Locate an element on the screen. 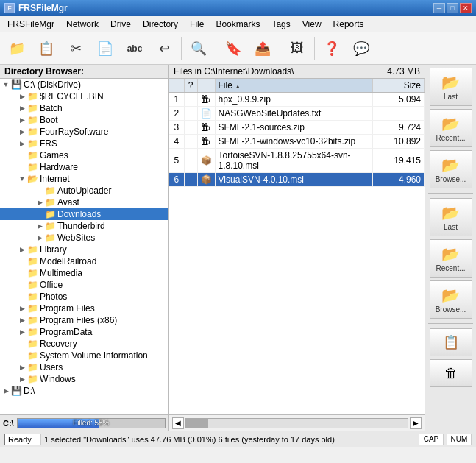 The height and width of the screenshot is (463, 476). col-header-file: File ▲ is located at coordinates (294, 85).